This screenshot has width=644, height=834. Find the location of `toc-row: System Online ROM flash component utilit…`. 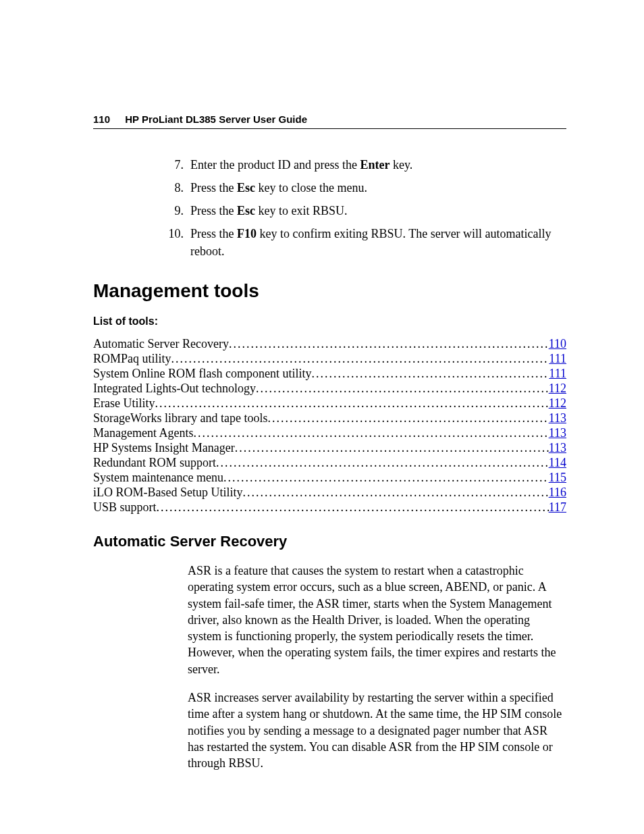

toc-row: System Online ROM flash component utilit… is located at coordinates (329, 374).